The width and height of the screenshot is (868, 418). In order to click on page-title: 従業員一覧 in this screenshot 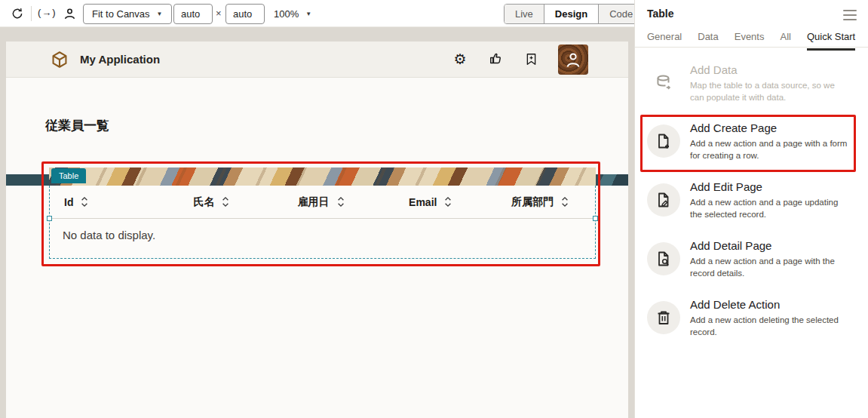, I will do `click(77, 125)`.